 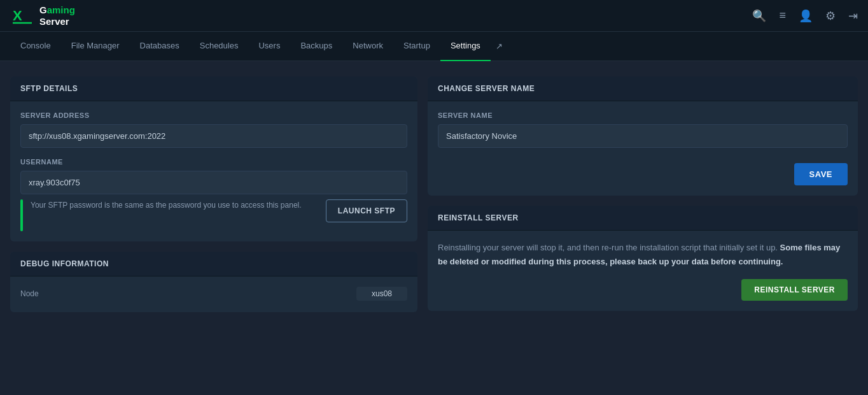 I want to click on reinstall-server-title: REINSTALL SERVER, so click(x=643, y=218).